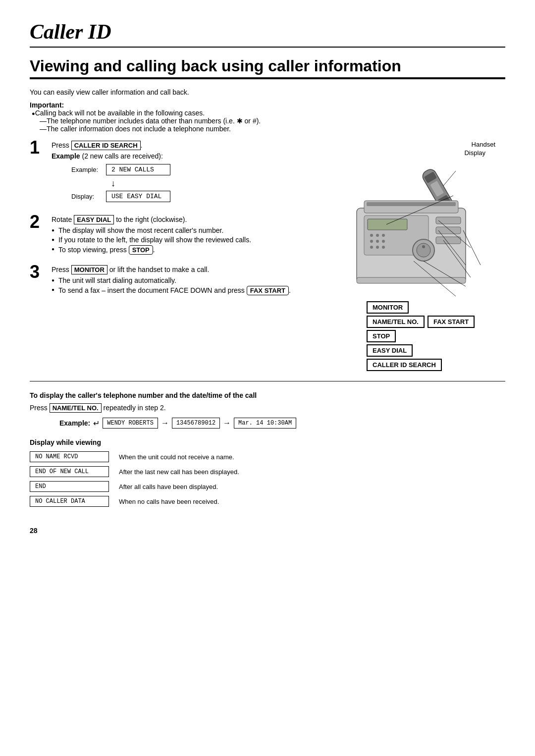  What do you see at coordinates (189, 240) in the screenshot?
I see `step2-bullet-2: If you rotate to the left, the display w…` at bounding box center [189, 240].